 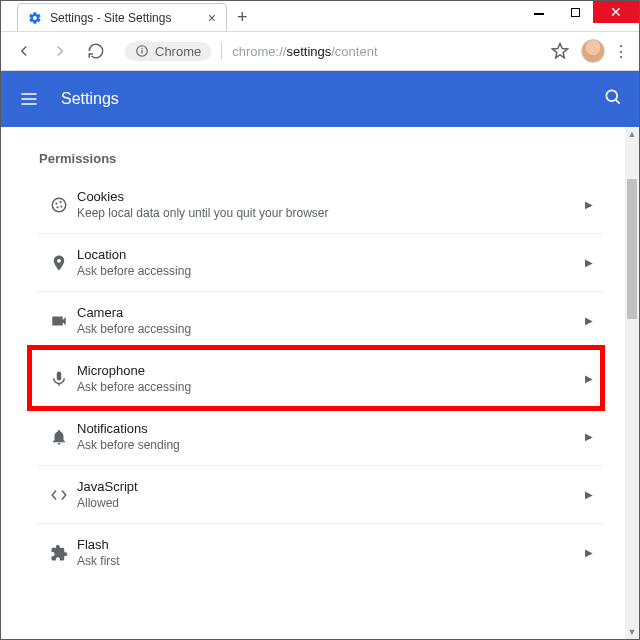 I want to click on permission-text: NotificationsAsk before sending, so click(x=331, y=436).